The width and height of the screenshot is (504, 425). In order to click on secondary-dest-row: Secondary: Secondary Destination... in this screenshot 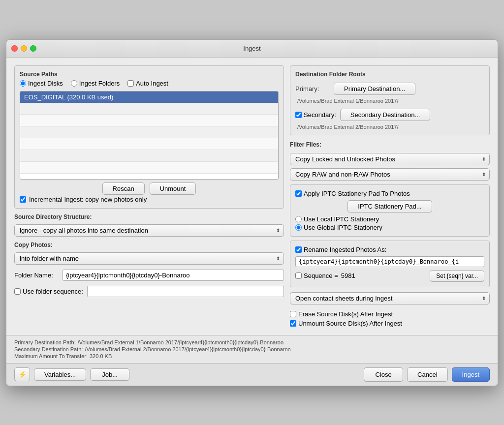, I will do `click(390, 115)`.